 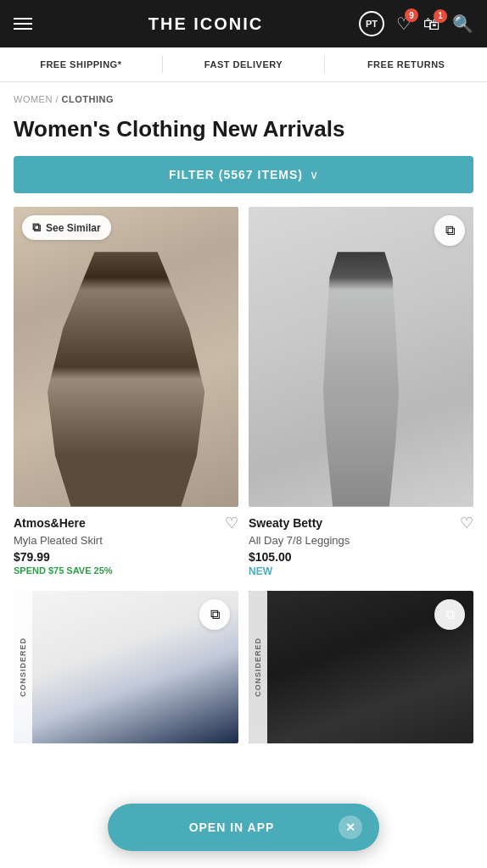 What do you see at coordinates (361, 571) in the screenshot?
I see `product-badge: NEW` at bounding box center [361, 571].